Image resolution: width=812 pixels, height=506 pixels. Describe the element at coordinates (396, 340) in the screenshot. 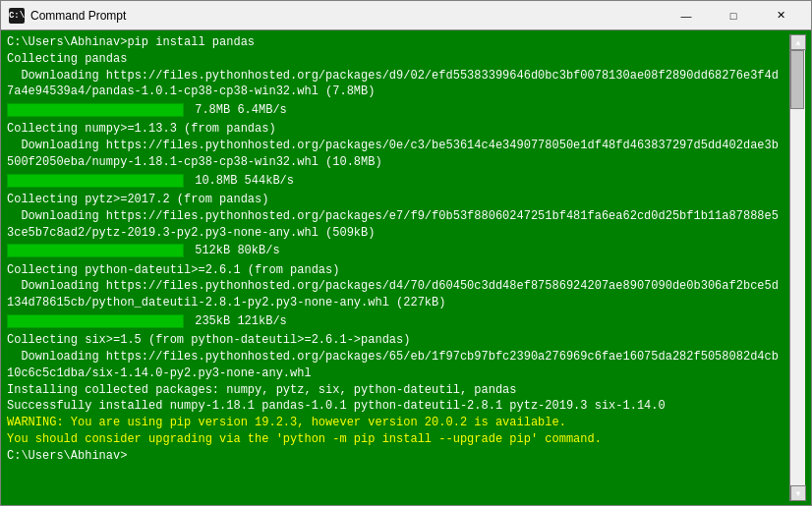

I see `terminal-line: Collecting six>=1.5 (from python-dateuti…` at that location.